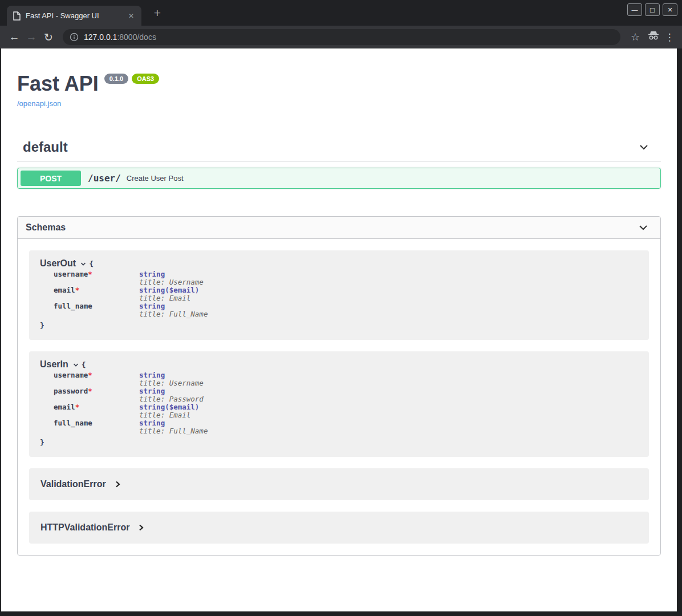 The width and height of the screenshot is (682, 616). What do you see at coordinates (120, 37) in the screenshot?
I see `url-text: 127.0.0.1:8000/docs` at bounding box center [120, 37].